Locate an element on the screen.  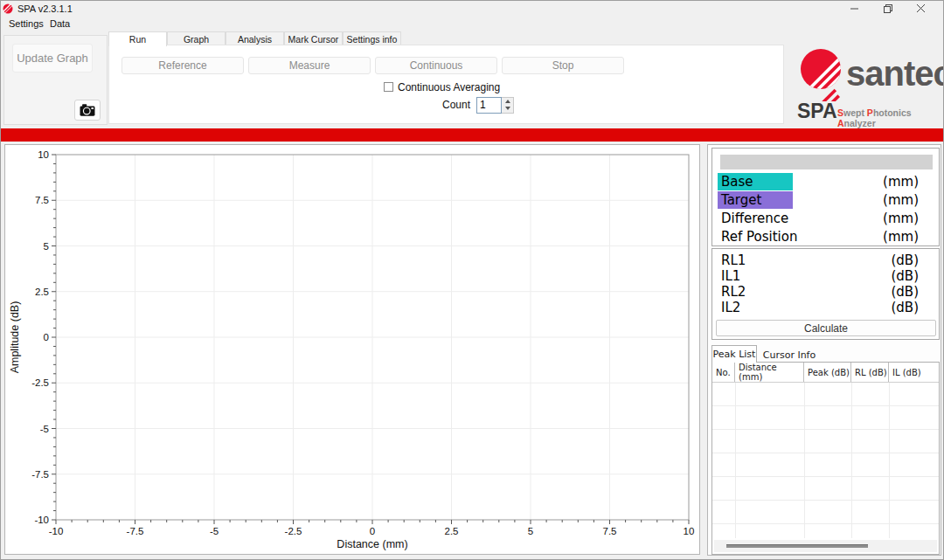
minimize-icon is located at coordinates (855, 9).